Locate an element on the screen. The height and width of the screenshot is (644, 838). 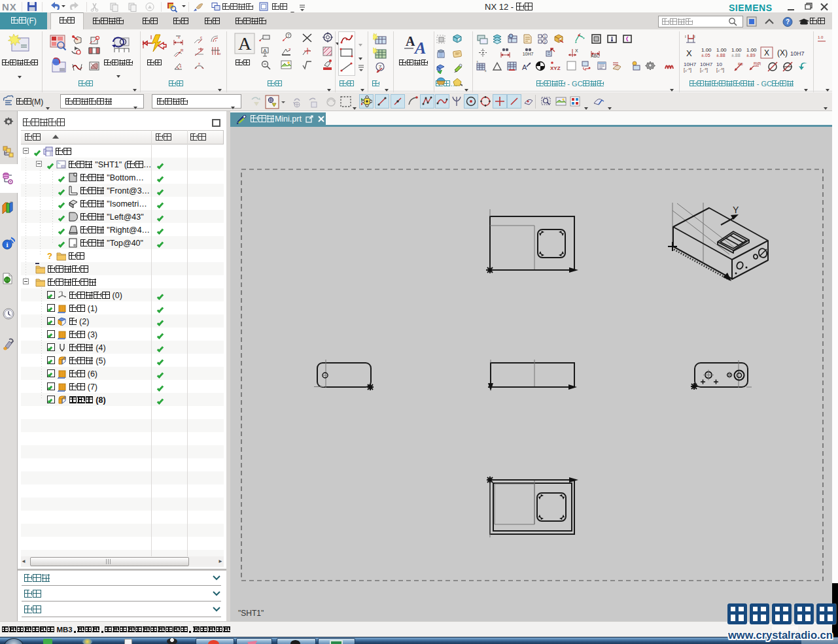
svg-text: XYZ is located at coordinates (555, 68).